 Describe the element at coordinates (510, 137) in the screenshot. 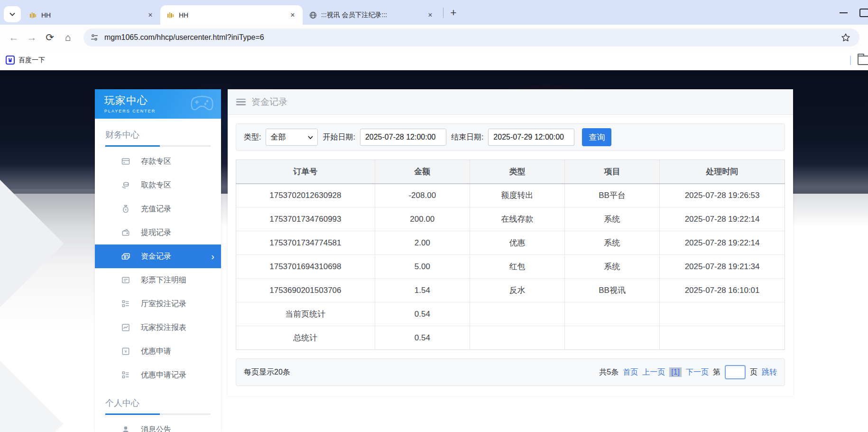

I see `filter-bar: 类型: 全部 开始日期: 结束日期: 查询` at that location.